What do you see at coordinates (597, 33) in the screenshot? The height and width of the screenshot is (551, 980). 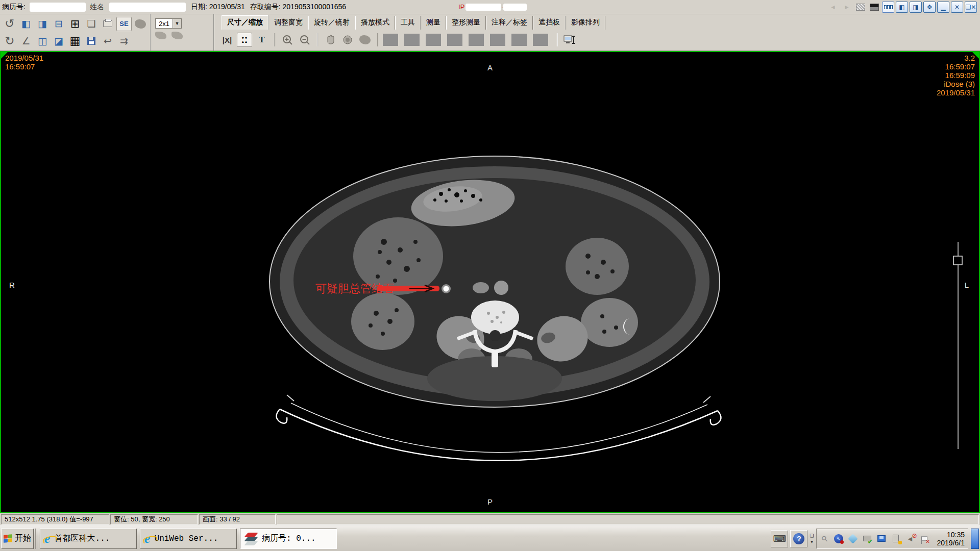 I see `toolbar-tab-block: 尺寸／缩放 调整窗宽 旋转／镜射 播放模式 工具 测量 整形测量 注释／标签 遮…` at bounding box center [597, 33].